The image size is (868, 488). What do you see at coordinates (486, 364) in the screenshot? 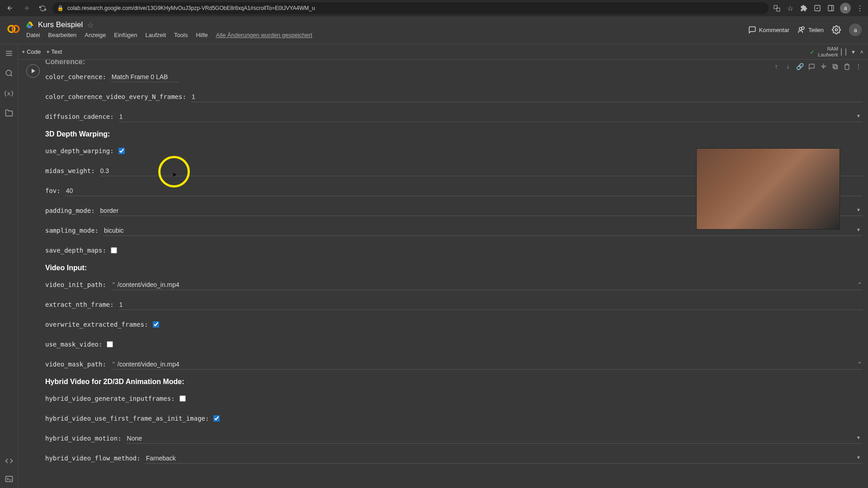
I see `video-mask-path-input` at bounding box center [486, 364].